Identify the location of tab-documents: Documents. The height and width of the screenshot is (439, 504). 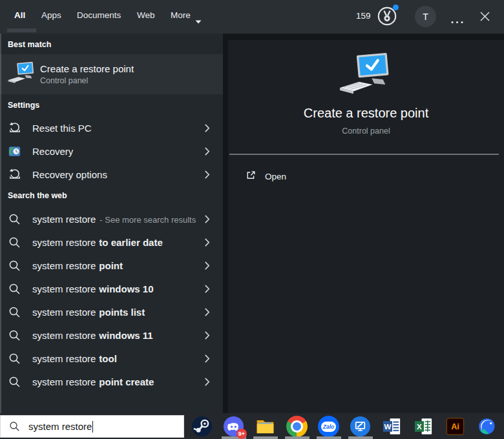
(99, 15).